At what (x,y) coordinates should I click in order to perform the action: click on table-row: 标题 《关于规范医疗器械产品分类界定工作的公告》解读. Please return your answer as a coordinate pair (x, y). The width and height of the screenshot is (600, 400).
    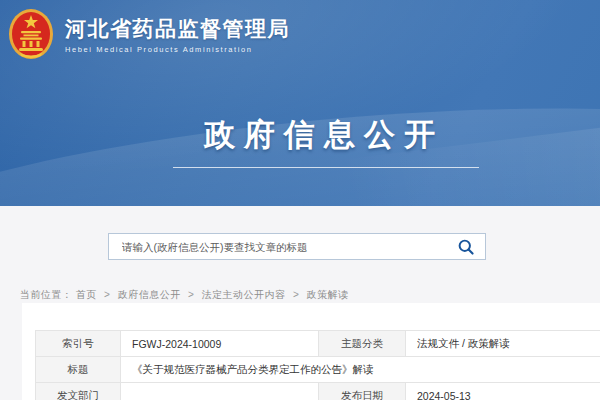
    Looking at the image, I should click on (318, 370).